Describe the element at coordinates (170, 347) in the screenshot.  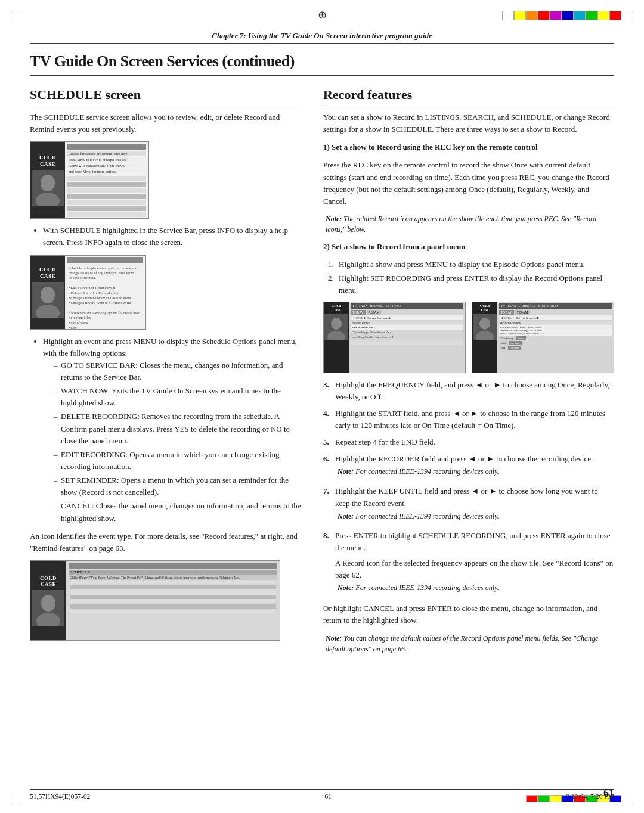
I see `bullet-2-text: Highlight an event and press MENU to dis…` at that location.